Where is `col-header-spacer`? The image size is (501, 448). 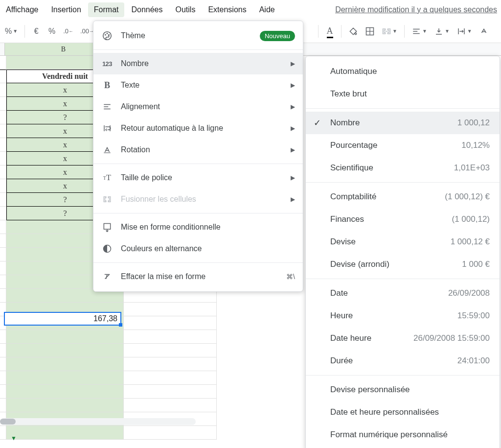
col-header-spacer is located at coordinates (2, 49).